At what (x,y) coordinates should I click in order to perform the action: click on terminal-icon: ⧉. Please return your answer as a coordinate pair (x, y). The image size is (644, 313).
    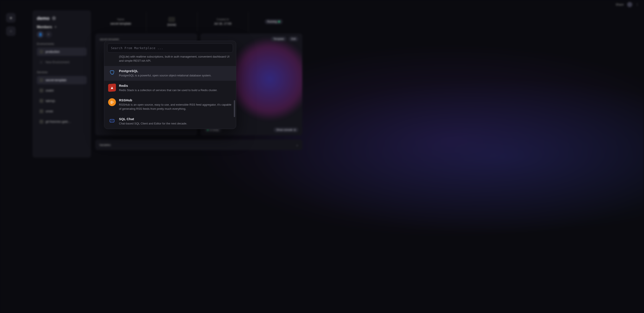
    Looking at the image, I should click on (295, 130).